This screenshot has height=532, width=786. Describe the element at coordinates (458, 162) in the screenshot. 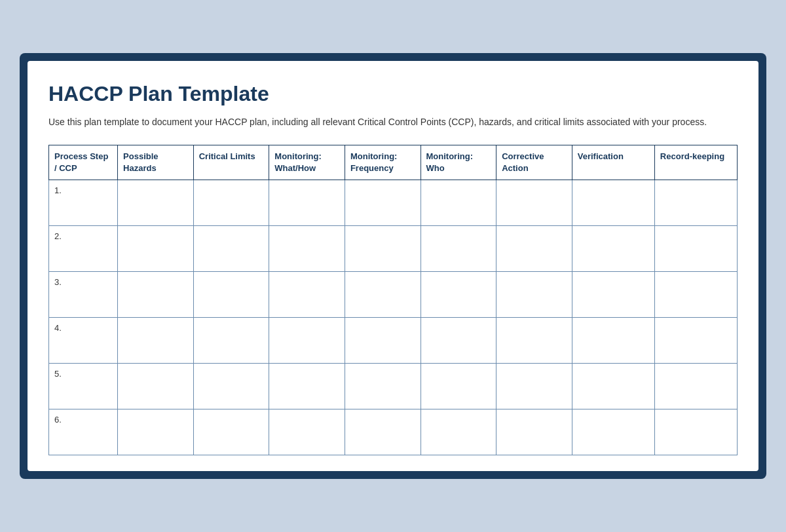

I see `col-header-monitoring-who: Monitoring: Who` at that location.